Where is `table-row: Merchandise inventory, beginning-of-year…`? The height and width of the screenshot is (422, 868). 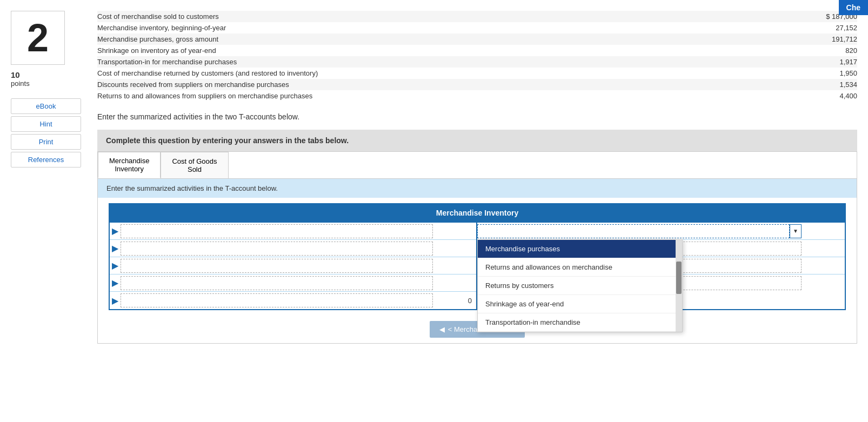
table-row: Merchandise inventory, beginning-of-year… is located at coordinates (477, 28).